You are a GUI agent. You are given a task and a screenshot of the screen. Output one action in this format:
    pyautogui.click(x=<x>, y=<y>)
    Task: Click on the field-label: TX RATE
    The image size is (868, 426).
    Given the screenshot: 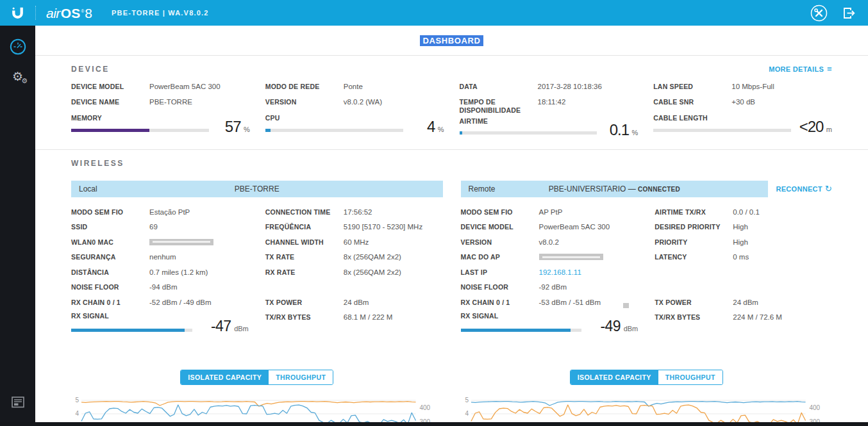 What is the action you would take?
    pyautogui.click(x=305, y=256)
    